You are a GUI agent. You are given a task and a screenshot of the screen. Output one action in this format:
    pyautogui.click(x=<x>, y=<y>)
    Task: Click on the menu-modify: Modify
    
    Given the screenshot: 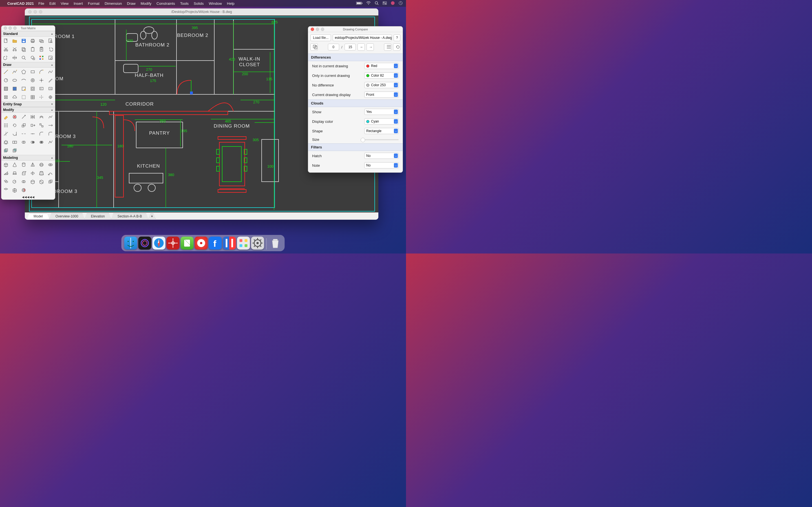 What is the action you would take?
    pyautogui.click(x=146, y=3)
    